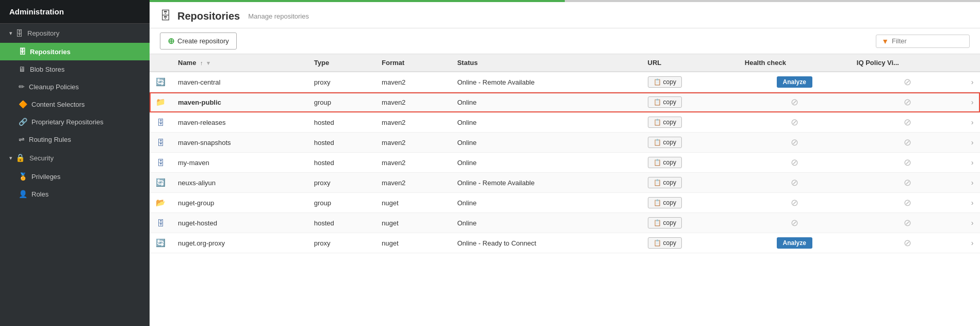 This screenshot has width=980, height=326. I want to click on row-name-cell: nuget-group, so click(240, 203).